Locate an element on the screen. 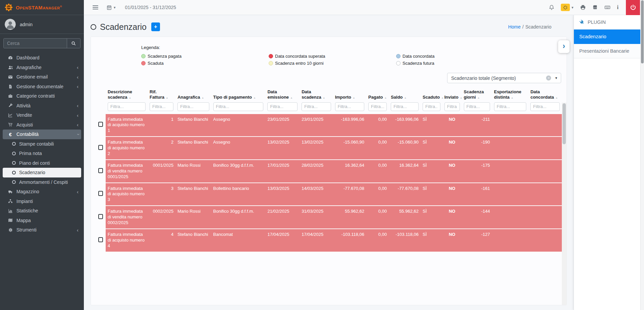  plugin-item: Scadenzario is located at coordinates (609, 37).